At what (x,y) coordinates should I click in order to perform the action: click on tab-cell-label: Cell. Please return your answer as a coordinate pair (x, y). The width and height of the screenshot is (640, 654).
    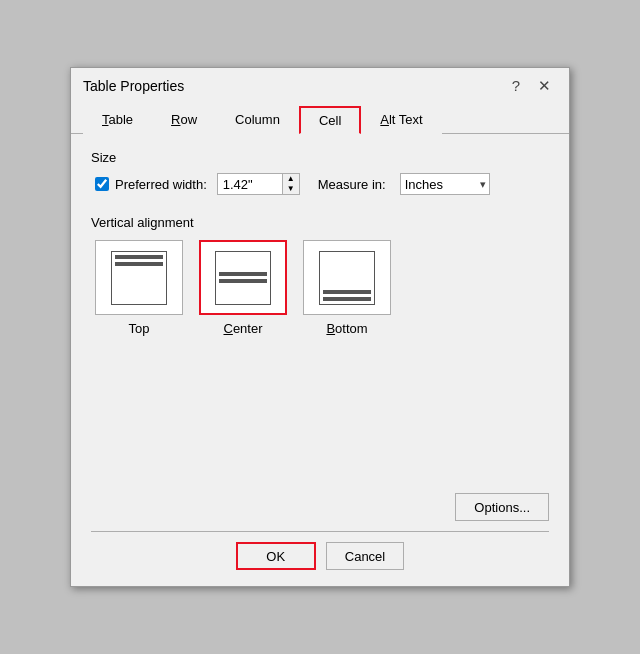
    Looking at the image, I should click on (330, 120).